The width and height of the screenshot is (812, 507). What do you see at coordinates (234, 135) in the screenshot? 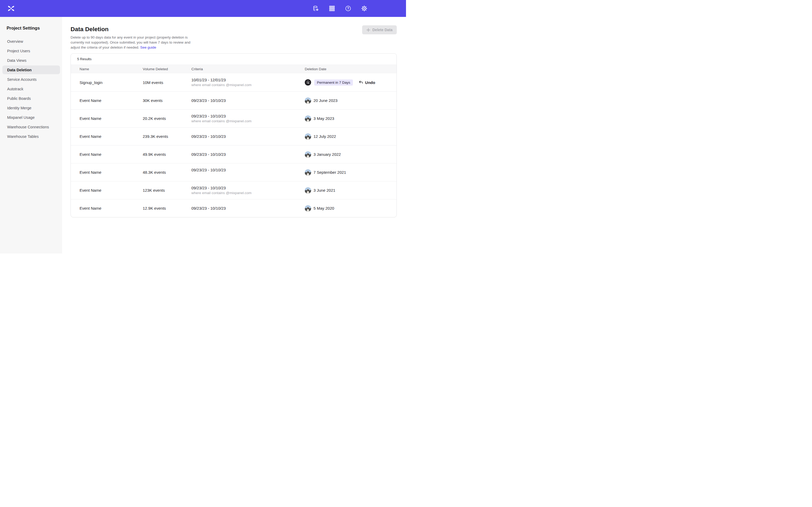
I see `deletion-requests-card: 5 Results Name Volume Deleted Criteria D…` at bounding box center [234, 135].